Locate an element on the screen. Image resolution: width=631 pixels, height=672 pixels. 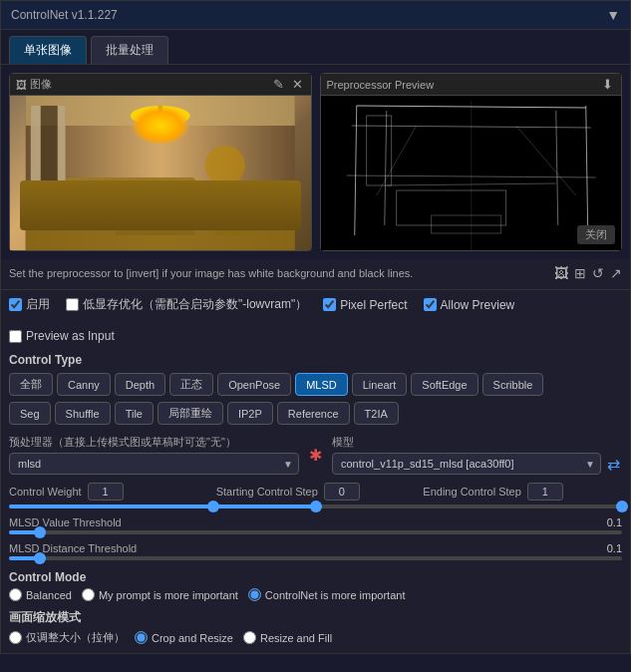
resize-fill-input is located at coordinates (249, 638).